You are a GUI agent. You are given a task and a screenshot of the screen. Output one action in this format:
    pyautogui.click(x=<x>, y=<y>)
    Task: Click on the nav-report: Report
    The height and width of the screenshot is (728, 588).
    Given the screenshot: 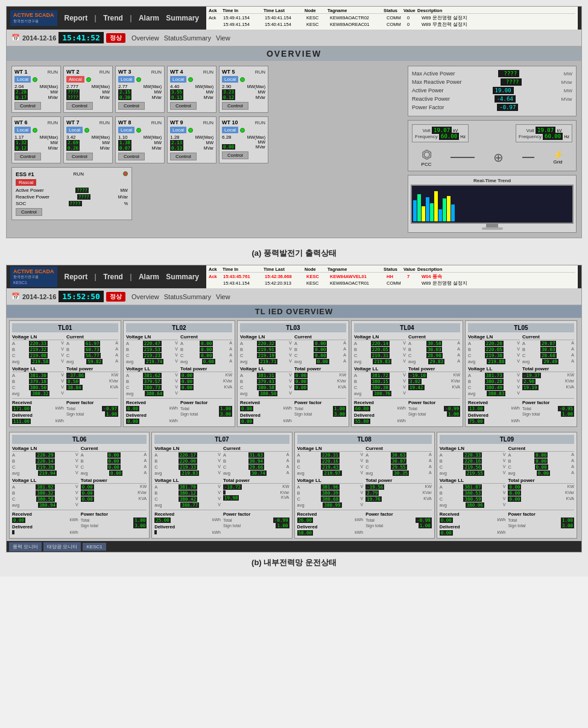 What is the action you would take?
    pyautogui.click(x=76, y=18)
    